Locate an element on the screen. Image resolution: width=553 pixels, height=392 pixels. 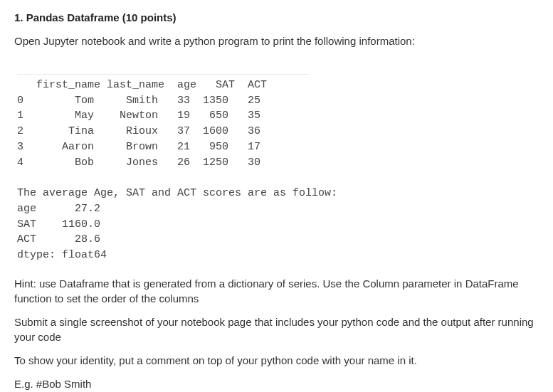
table-row: 1 May Newton 19 650 35 is located at coordinates (139, 115).